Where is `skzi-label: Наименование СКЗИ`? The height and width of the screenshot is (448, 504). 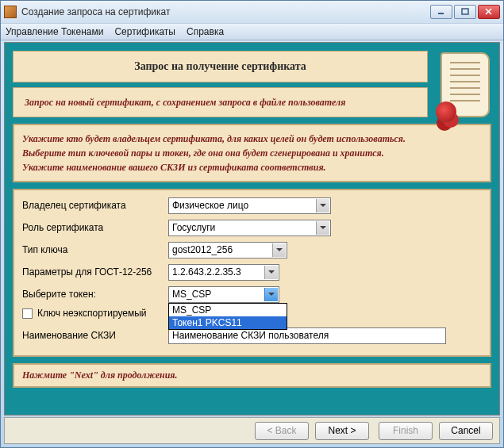
skzi-label: Наименование СКЗИ is located at coordinates (95, 335).